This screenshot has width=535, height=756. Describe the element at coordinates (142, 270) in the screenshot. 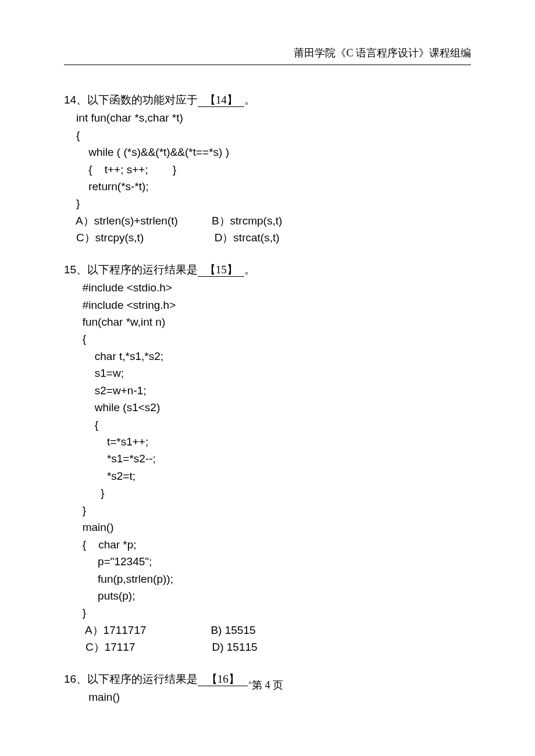

I see `q15-text-pre: 以下程序的运行结果是` at that location.